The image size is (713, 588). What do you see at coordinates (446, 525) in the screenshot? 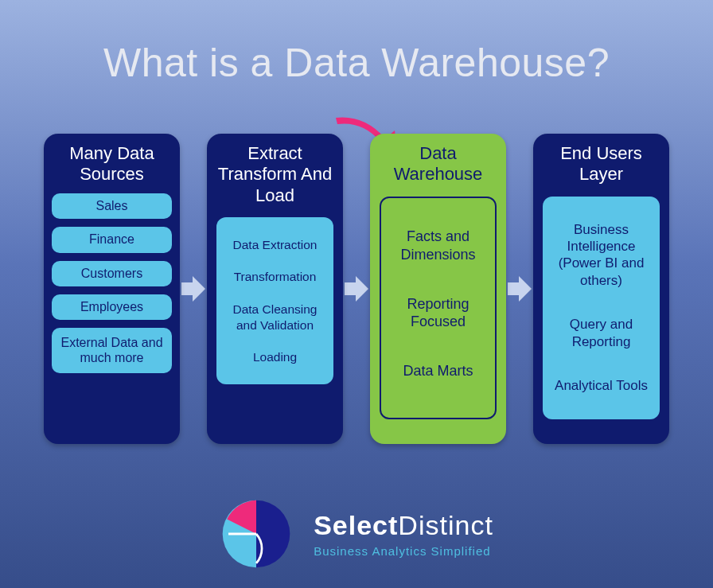
I see `brand-name-light: Distinct` at bounding box center [446, 525].